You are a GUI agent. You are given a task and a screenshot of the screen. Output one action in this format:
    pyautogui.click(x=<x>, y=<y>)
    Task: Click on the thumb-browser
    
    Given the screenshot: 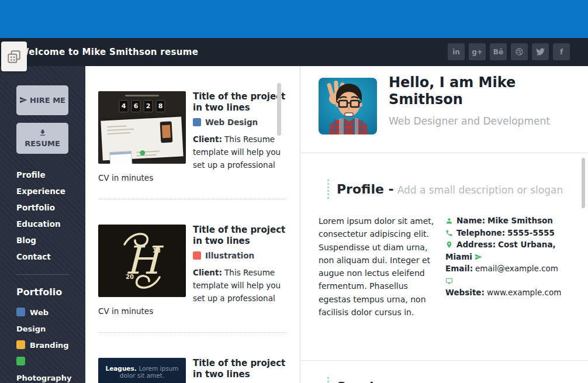 What is the action you would take?
    pyautogui.click(x=120, y=157)
    